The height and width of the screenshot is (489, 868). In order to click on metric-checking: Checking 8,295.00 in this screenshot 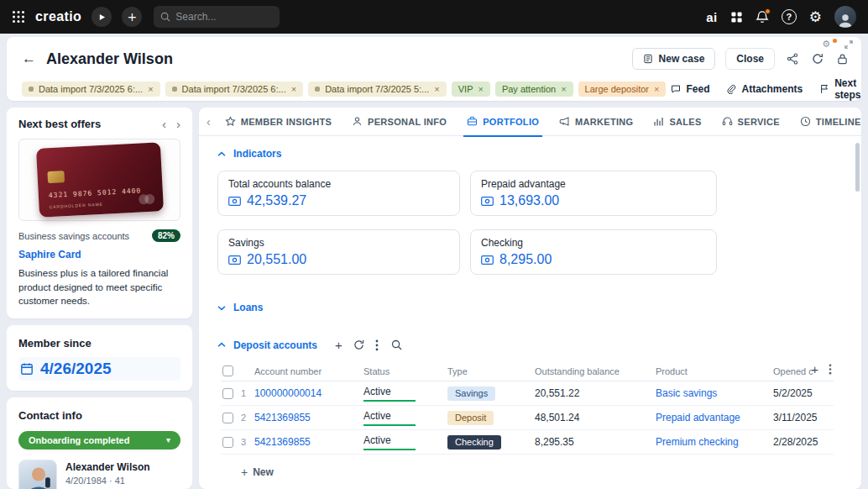, I will do `click(593, 252)`.